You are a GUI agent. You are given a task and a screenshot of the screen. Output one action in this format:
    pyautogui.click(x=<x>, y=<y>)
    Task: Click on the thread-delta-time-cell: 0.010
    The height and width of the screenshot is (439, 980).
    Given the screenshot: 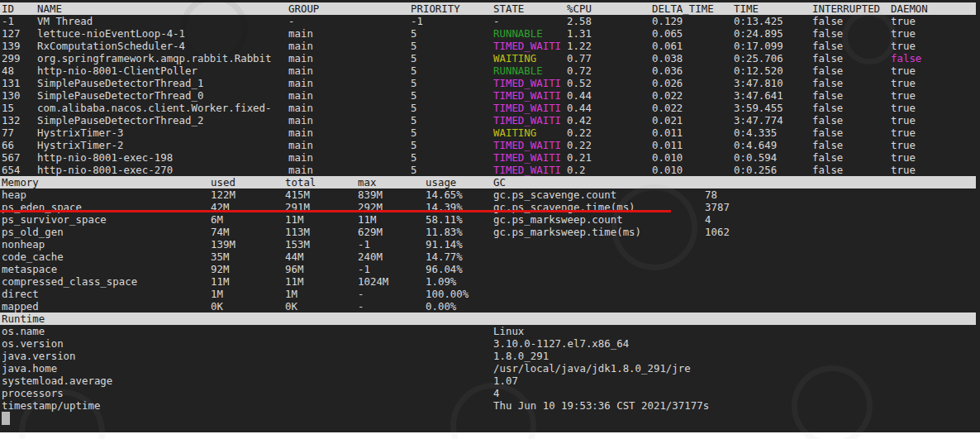 What is the action you would take?
    pyautogui.click(x=668, y=170)
    